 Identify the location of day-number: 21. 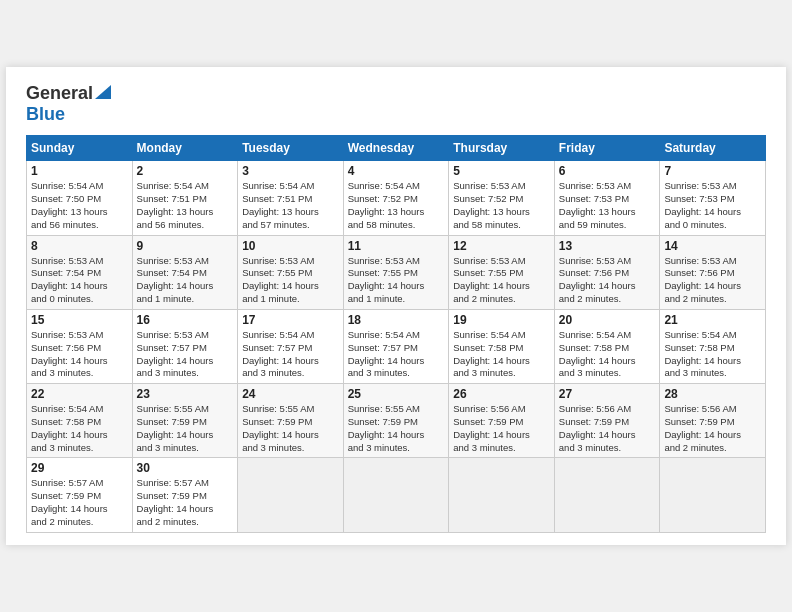
(712, 320).